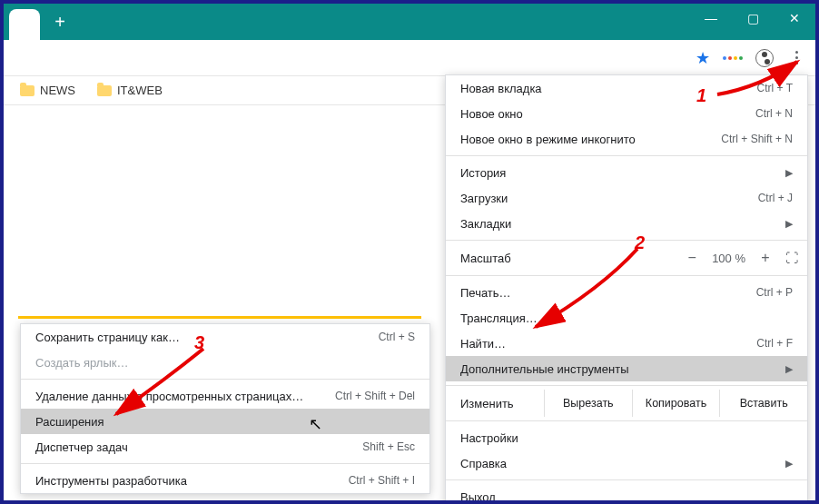 The width and height of the screenshot is (819, 504). What do you see at coordinates (627, 438) in the screenshot?
I see `menu-settings: Настройки` at bounding box center [627, 438].